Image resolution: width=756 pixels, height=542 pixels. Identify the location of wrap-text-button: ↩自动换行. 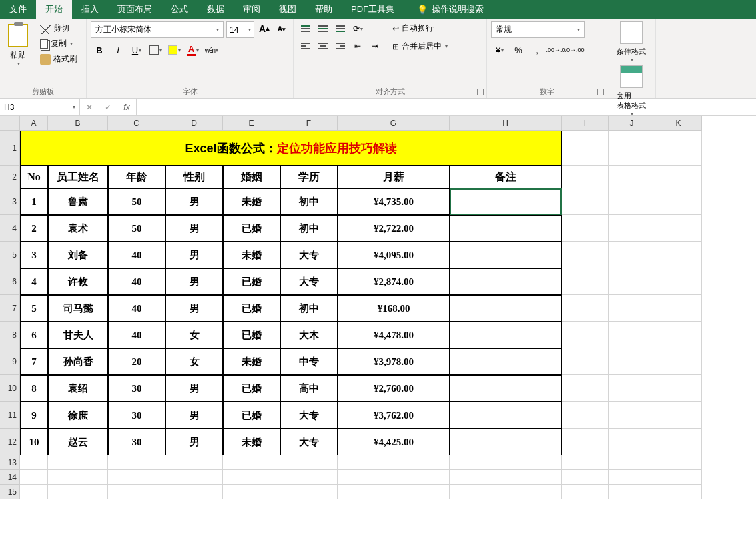
(420, 28).